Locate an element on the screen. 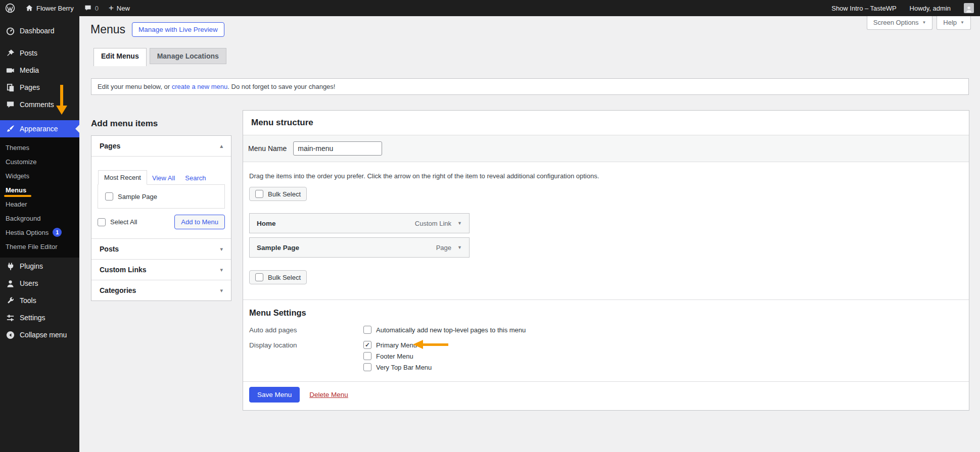 This screenshot has width=980, height=452. subtab-search: Search is located at coordinates (195, 178).